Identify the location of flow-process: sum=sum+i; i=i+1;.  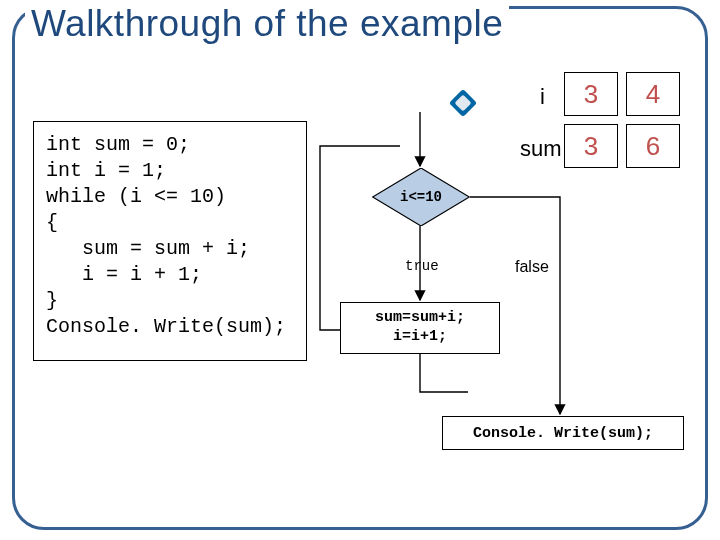
(420, 328).